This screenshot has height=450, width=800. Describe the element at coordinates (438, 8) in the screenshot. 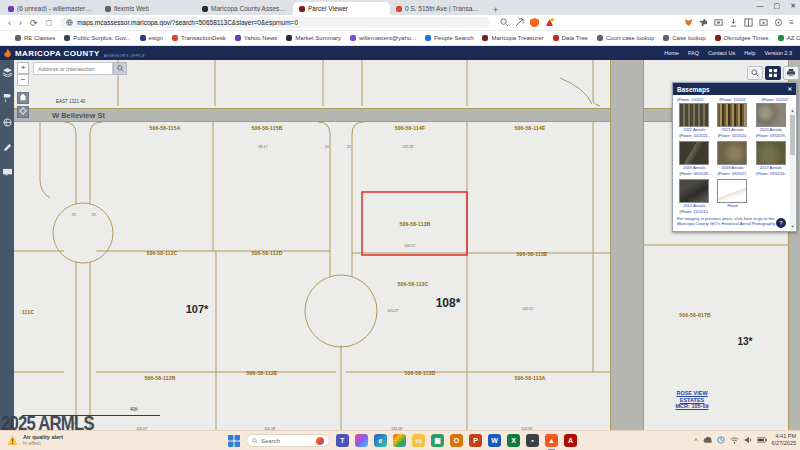

I see `browser-tab: 0 S. 515th Ave | TransactionDesk` at that location.